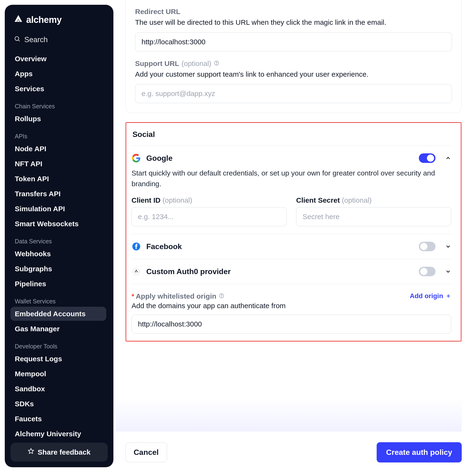 The width and height of the screenshot is (476, 472). Describe the element at coordinates (58, 269) in the screenshot. I see `nav-subgraphs: Subgraphs` at that location.